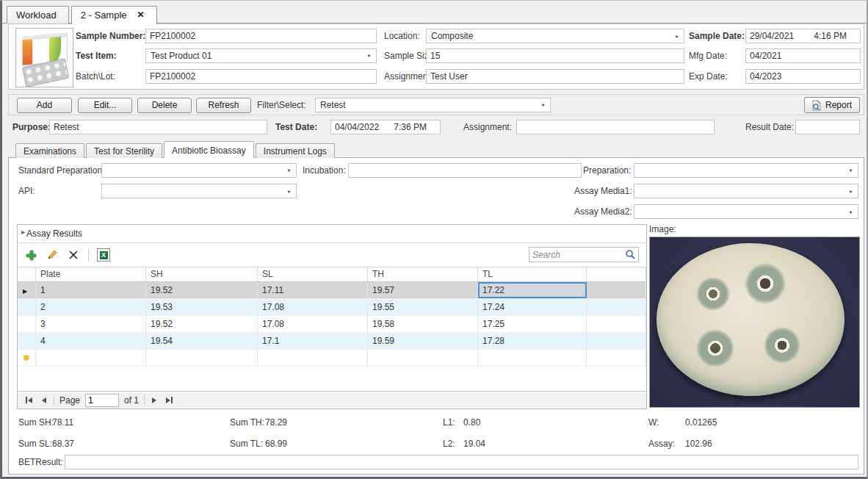  What do you see at coordinates (555, 36) in the screenshot?
I see `location-combobox: Composite ▼` at bounding box center [555, 36].